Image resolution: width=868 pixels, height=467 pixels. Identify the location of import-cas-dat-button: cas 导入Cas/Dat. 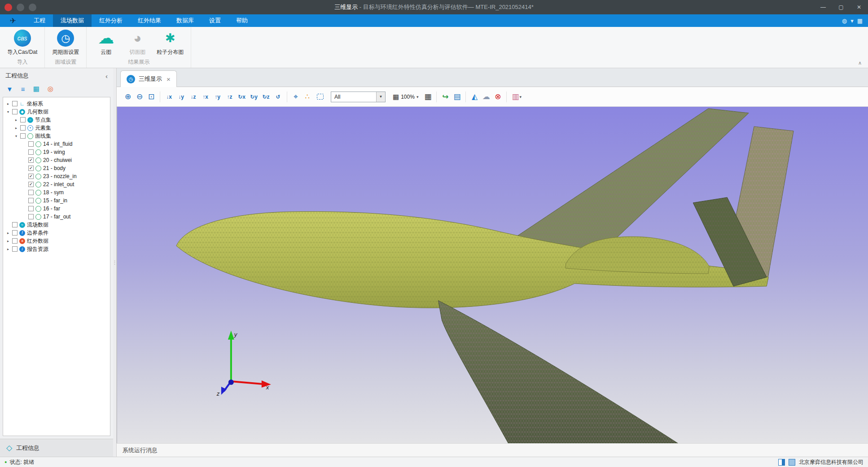
(22, 43).